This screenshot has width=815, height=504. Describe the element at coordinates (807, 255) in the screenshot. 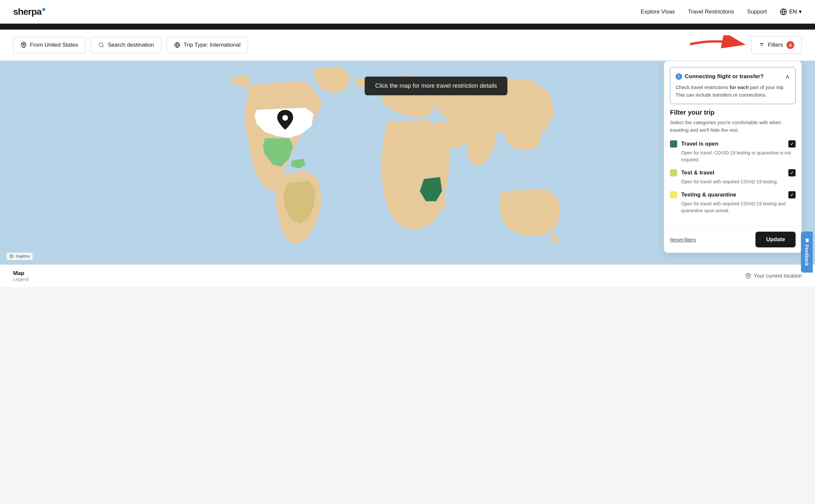

I see `feedback-label: Feedback` at that location.